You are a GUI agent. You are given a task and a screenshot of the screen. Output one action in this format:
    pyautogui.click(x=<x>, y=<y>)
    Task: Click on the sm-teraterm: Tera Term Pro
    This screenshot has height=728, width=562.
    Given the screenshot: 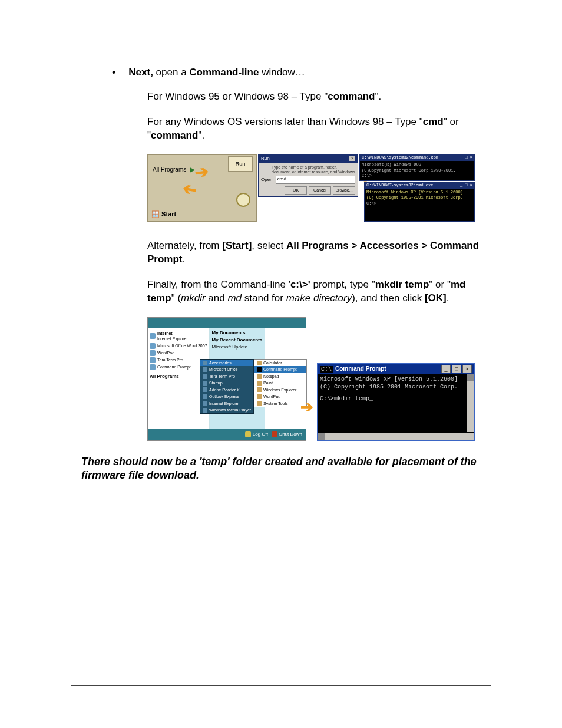 What is the action you would take?
    pyautogui.click(x=170, y=360)
    